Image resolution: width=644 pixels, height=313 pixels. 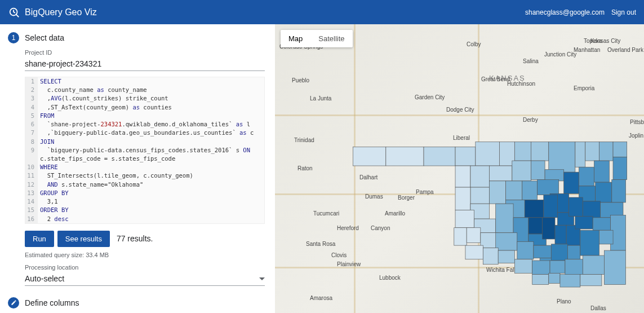 I want to click on county-delaware, so click(x=620, y=168).